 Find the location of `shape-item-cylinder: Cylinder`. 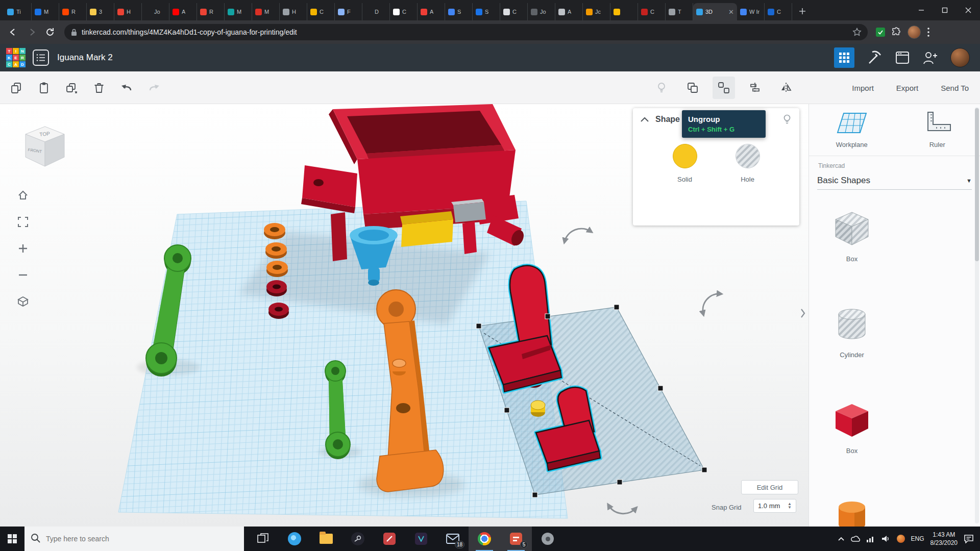

shape-item-cylinder: Cylinder is located at coordinates (852, 507).